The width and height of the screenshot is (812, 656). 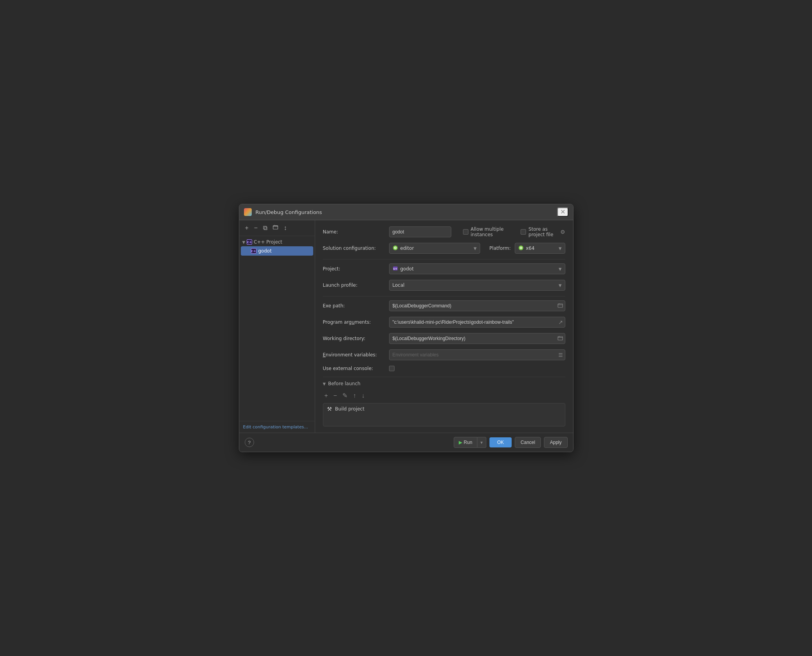 I want to click on use-console-row: Use external console:, so click(x=444, y=368).